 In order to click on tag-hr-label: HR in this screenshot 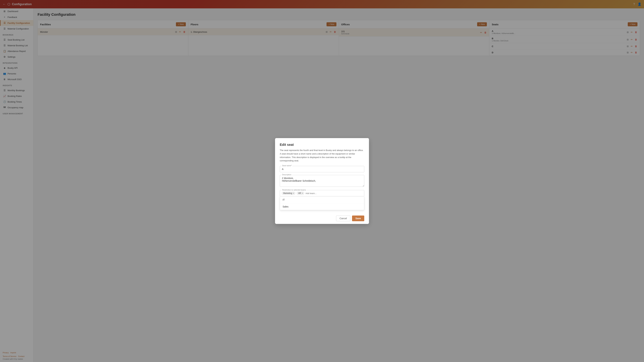, I will do `click(300, 193)`.